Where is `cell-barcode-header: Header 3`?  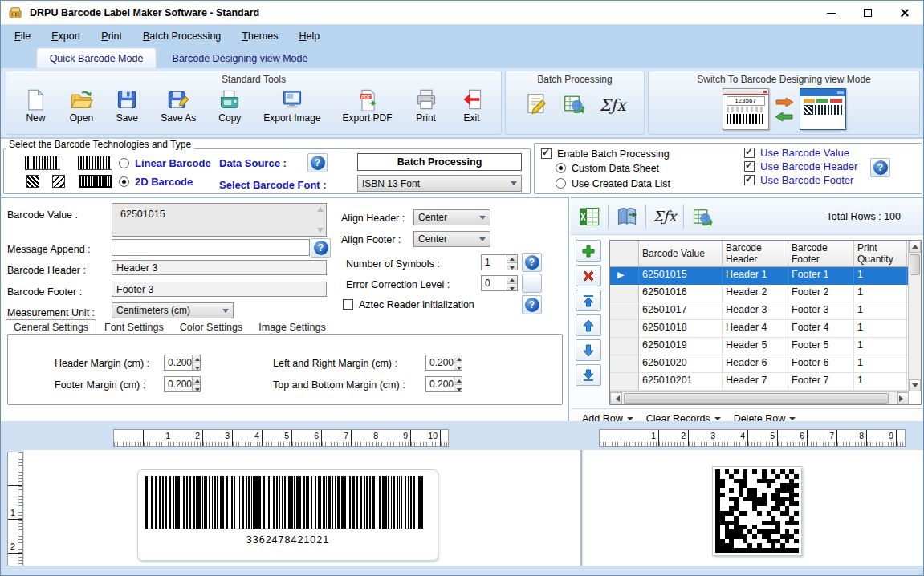 cell-barcode-header: Header 3 is located at coordinates (755, 311).